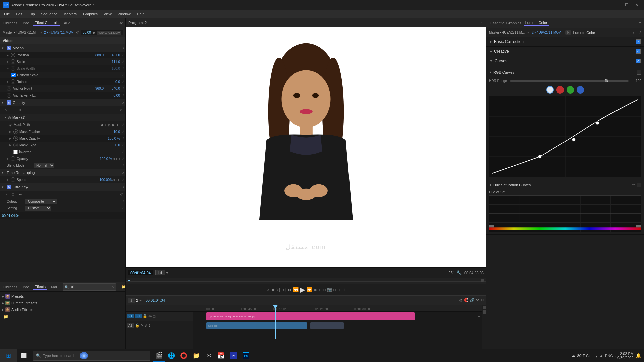  What do you see at coordinates (63, 103) in the screenshot?
I see `opacity-group-header: ▼ fx Opacity ↺` at bounding box center [63, 103].